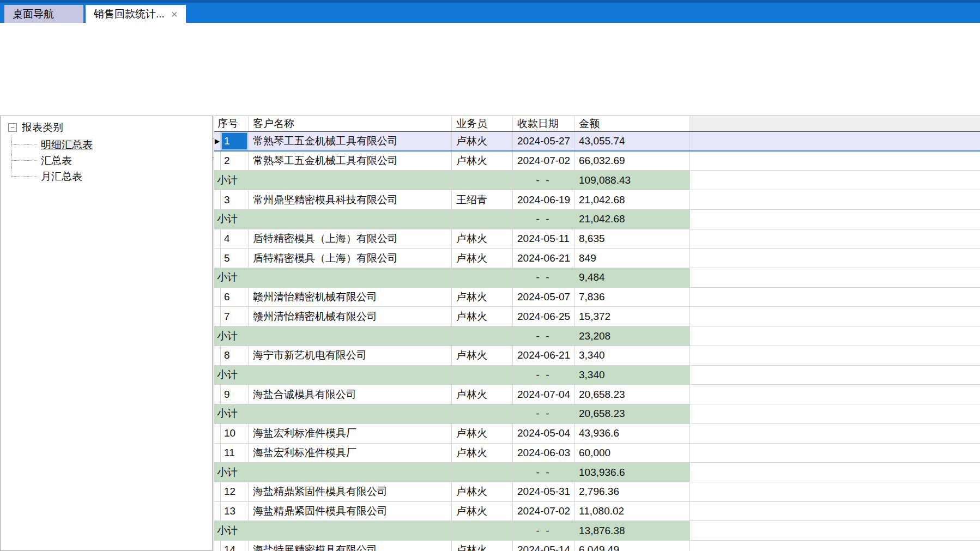 This screenshot has height=551, width=980. What do you see at coordinates (544, 161) in the screenshot?
I see `date-cell: 2024-07-02` at bounding box center [544, 161].